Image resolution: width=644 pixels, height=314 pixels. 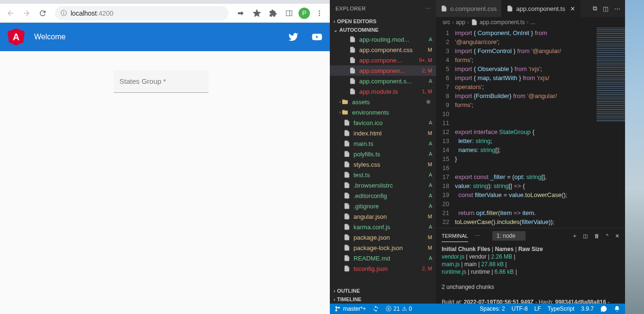 I want to click on minimap, so click(x=611, y=128).